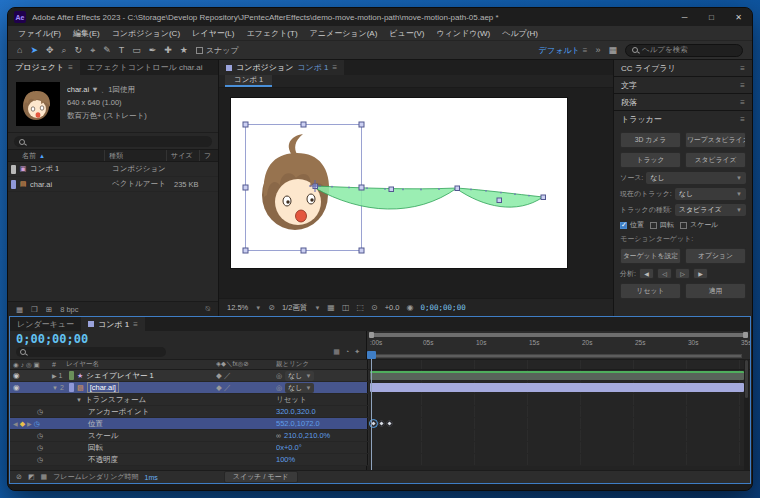 The height and width of the screenshot is (498, 760). Describe the element at coordinates (380, 376) in the screenshot. I see `layer-row-shape: ◉ ▶ 1 ★ シェイプレイヤー 1 ◆ ／ ◎ なし▼` at that location.